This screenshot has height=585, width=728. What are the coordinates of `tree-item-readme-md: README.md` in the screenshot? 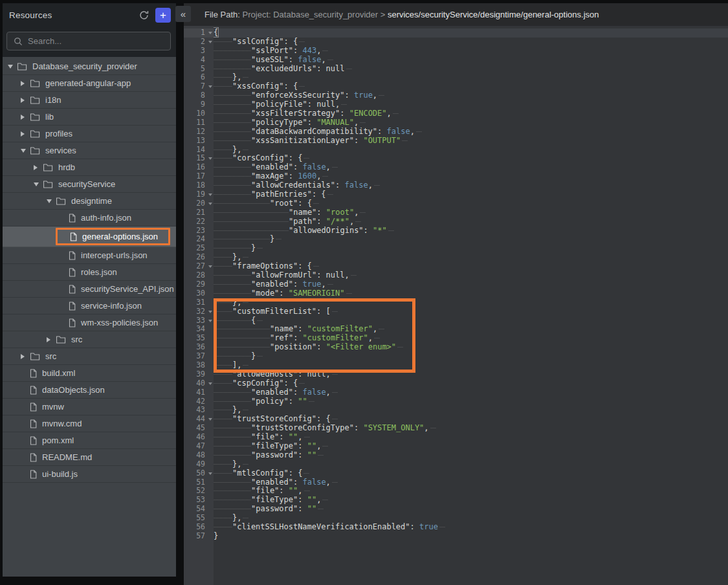 It's located at (89, 458).